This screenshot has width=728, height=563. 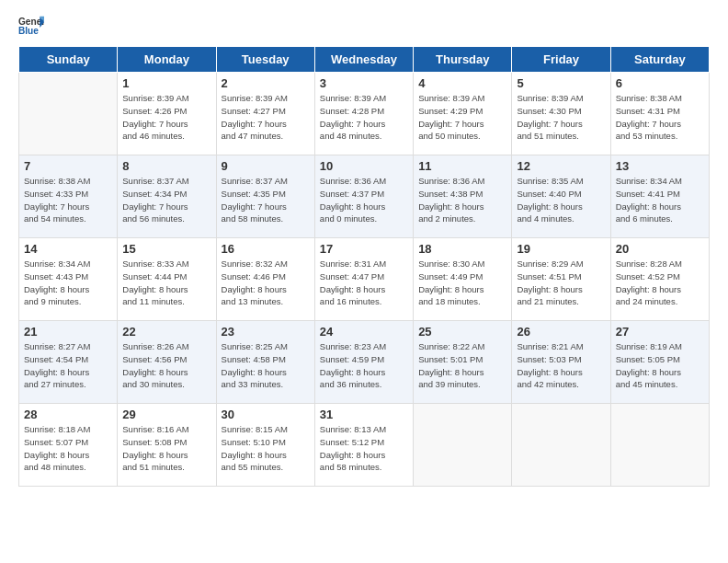 I want to click on date-number: 23, so click(x=266, y=331).